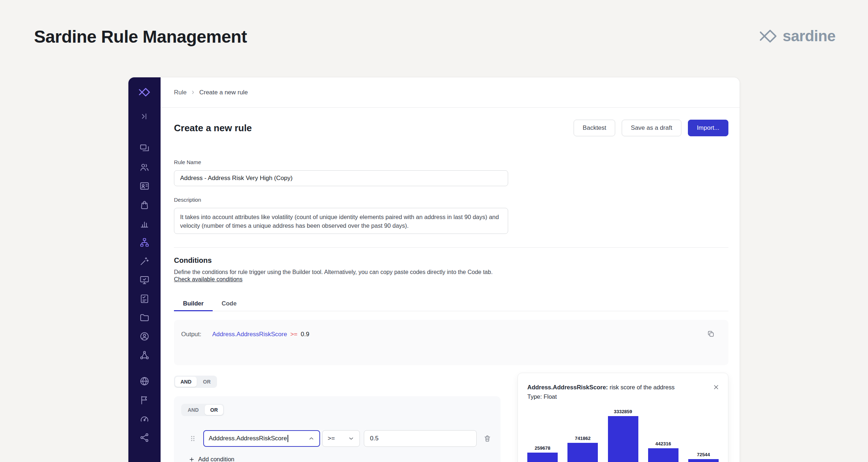 The height and width of the screenshot is (462, 868). I want to click on sidebar-item-insights, so click(145, 223).